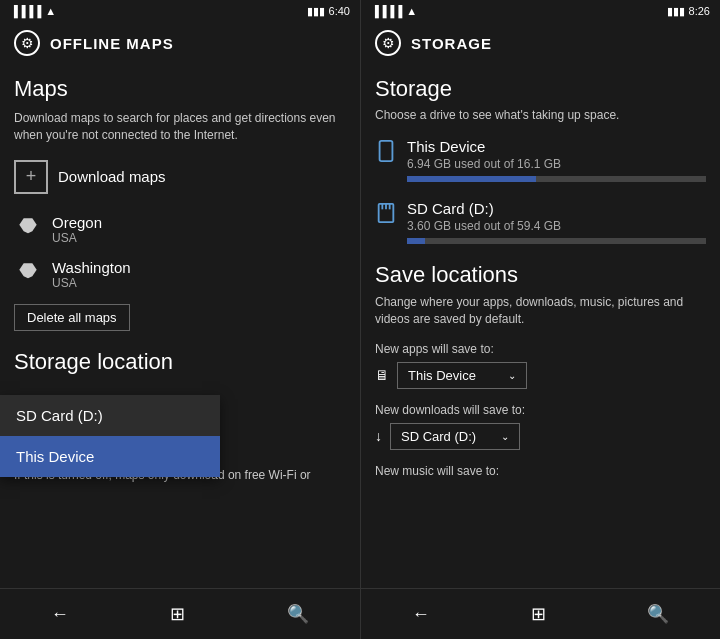 The width and height of the screenshot is (720, 639). What do you see at coordinates (540, 222) in the screenshot?
I see `drive-sdcard: SD Card (D:) 3.60 GB used out of 59.4 GB` at bounding box center [540, 222].